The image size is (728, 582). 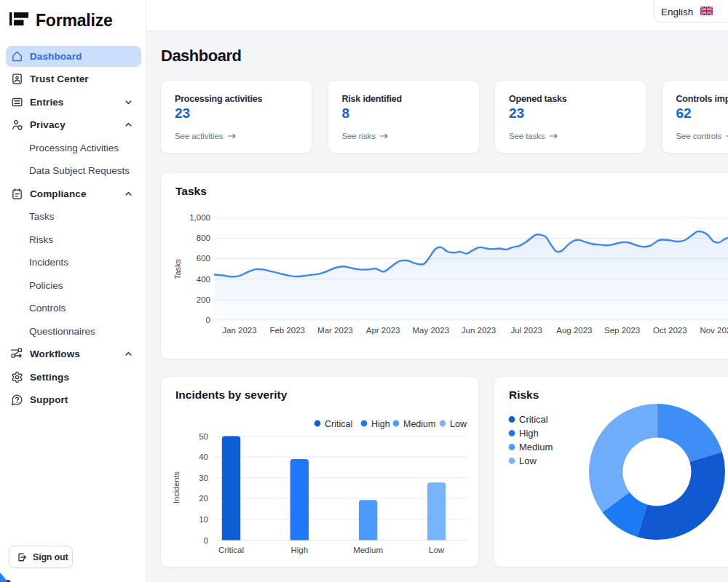 What do you see at coordinates (526, 330) in the screenshot?
I see `svg-text: Jul 2023` at bounding box center [526, 330].